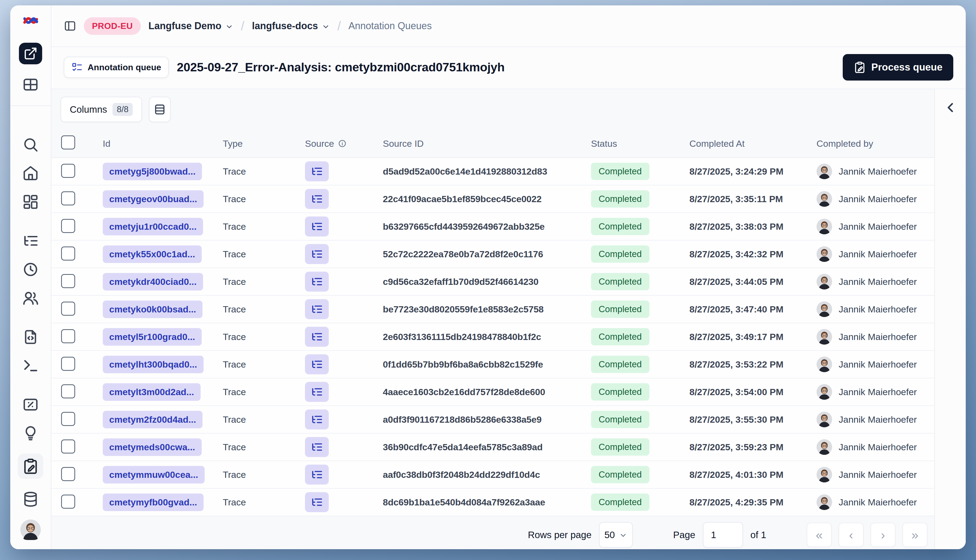 The image size is (976, 560). I want to click on row-id-badge: cmetygeov00buad..., so click(153, 199).